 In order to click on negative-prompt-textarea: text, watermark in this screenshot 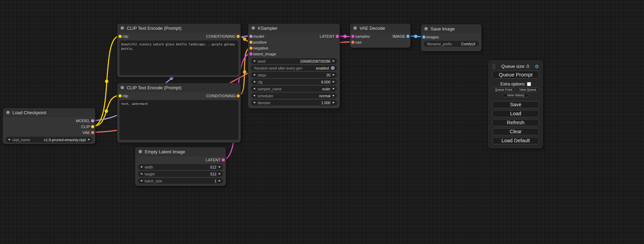, I will do `click(179, 120)`.